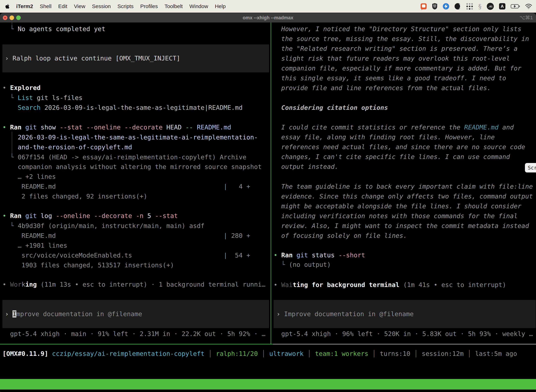 The height and width of the screenshot is (392, 536). I want to click on terminal-line: might be acceptable alongside the file l…, so click(398, 206).